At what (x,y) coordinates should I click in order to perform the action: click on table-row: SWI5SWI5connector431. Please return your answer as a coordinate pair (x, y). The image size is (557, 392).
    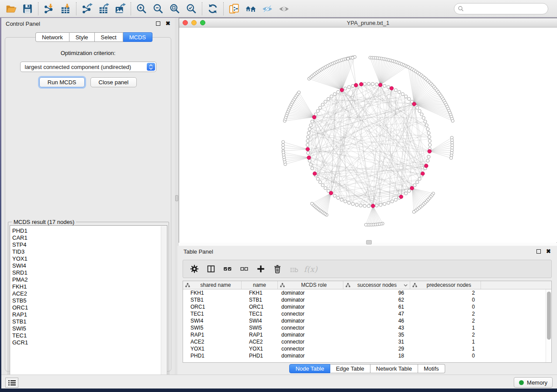
    Looking at the image, I should click on (367, 328).